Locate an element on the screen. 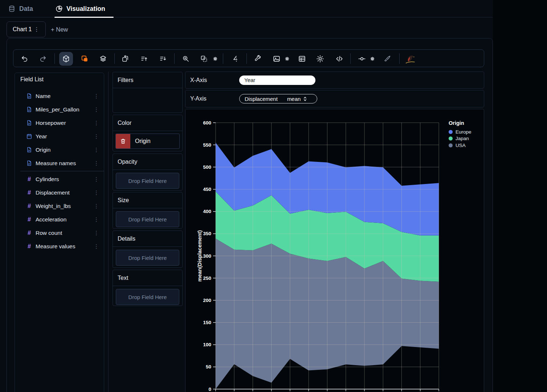  tools-wrench-icon is located at coordinates (258, 59).